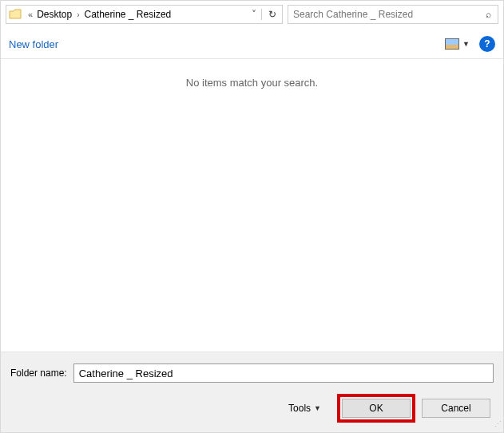 Image resolution: width=504 pixels, height=433 pixels. Describe the element at coordinates (305, 408) in the screenshot. I see `tools-menu: Tools ▼` at that location.